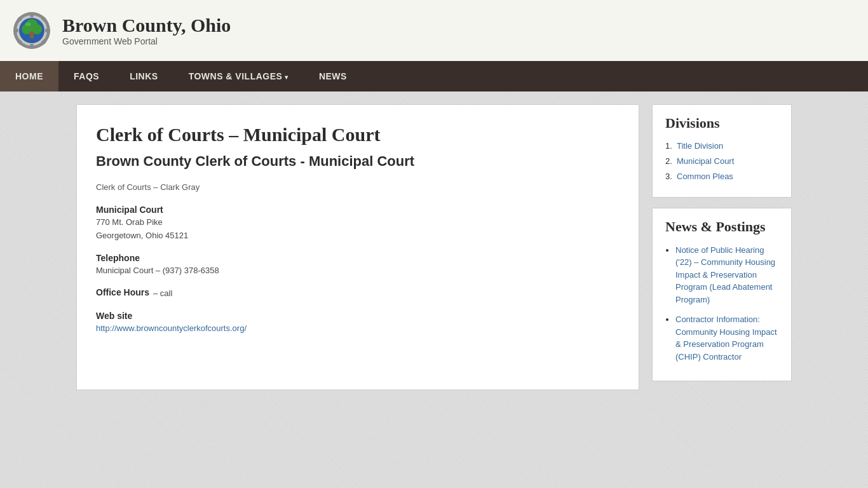 The width and height of the screenshot is (868, 488). Describe the element at coordinates (239, 76) in the screenshot. I see `nav-link-towns: TOWNS & VILLAGES▾` at that location.